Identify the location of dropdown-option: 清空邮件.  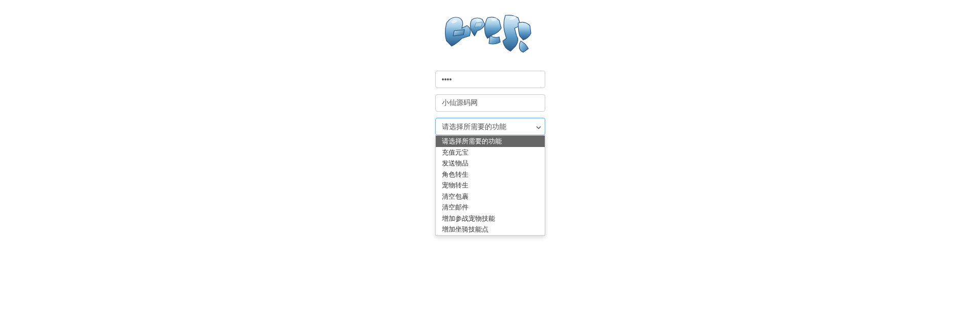
(490, 207).